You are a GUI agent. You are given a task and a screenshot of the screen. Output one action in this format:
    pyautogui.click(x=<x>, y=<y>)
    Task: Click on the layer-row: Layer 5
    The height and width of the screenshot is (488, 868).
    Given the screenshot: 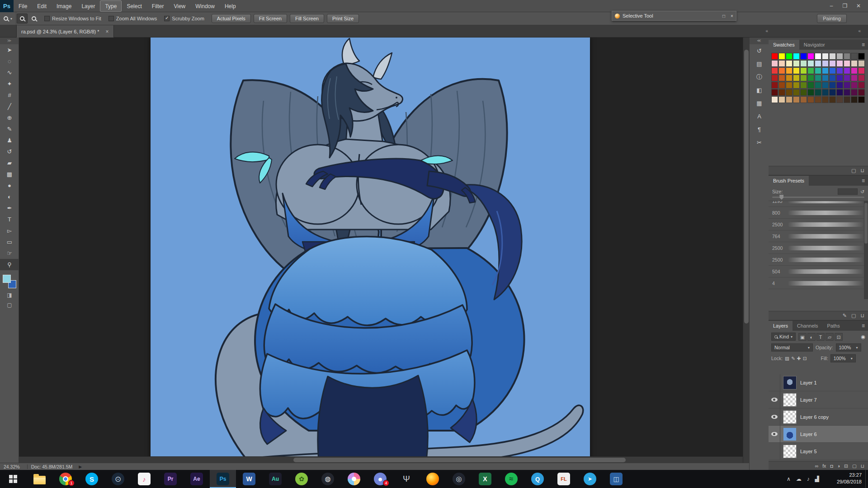 What is the action you would take?
    pyautogui.click(x=818, y=451)
    